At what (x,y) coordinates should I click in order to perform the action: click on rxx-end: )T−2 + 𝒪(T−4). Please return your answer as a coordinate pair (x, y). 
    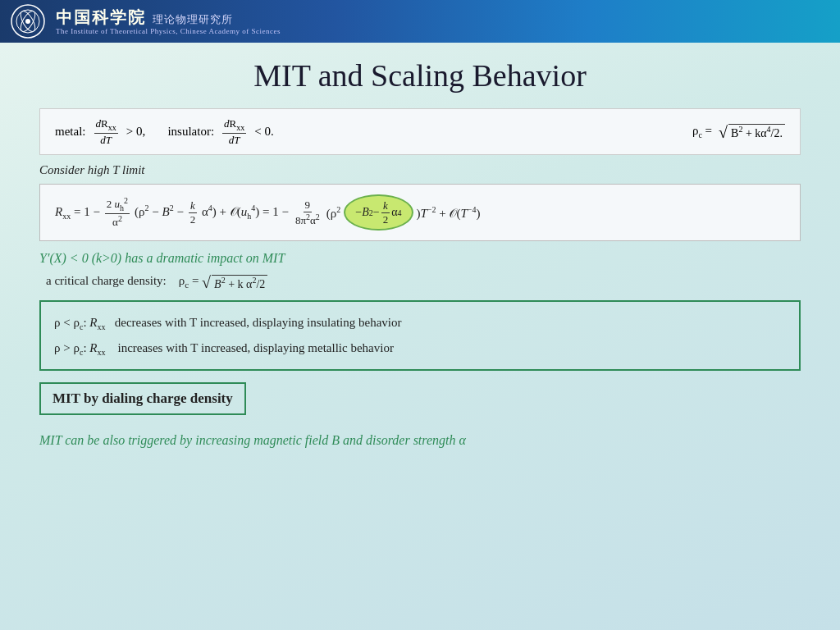
    Looking at the image, I should click on (449, 213).